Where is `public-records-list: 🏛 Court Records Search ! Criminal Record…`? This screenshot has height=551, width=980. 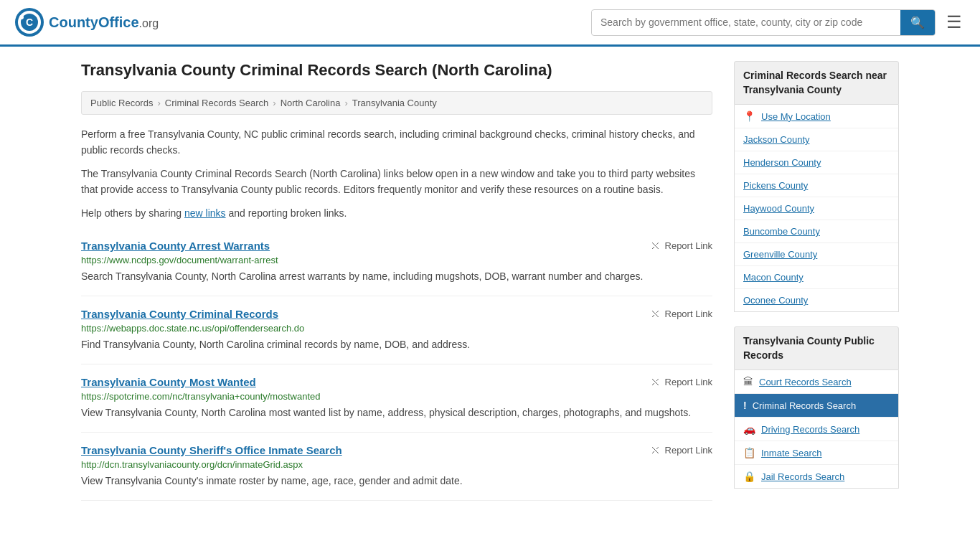
public-records-list: 🏛 Court Records Search ! Criminal Record… is located at coordinates (816, 429).